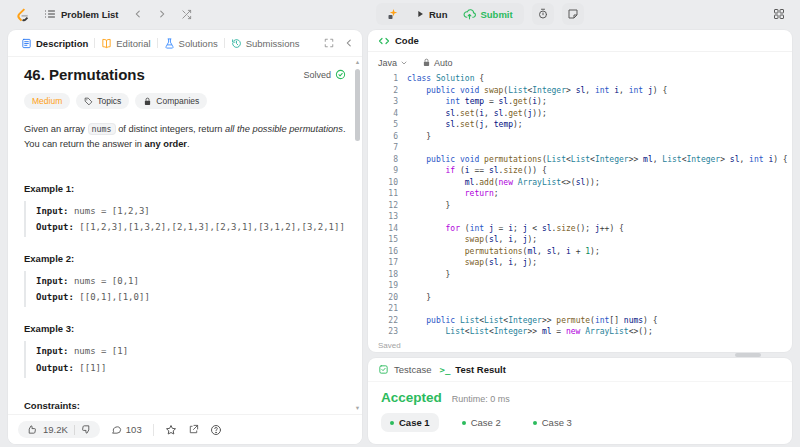 The width and height of the screenshot is (800, 447). I want to click on code-token: ));, so click(592, 182).